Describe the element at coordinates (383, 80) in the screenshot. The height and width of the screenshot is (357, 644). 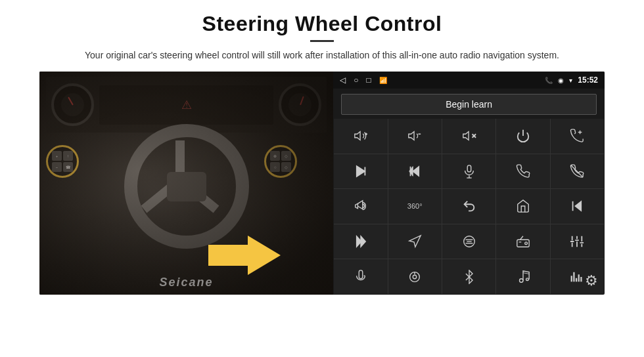
I see `signal-icon: 📶` at that location.